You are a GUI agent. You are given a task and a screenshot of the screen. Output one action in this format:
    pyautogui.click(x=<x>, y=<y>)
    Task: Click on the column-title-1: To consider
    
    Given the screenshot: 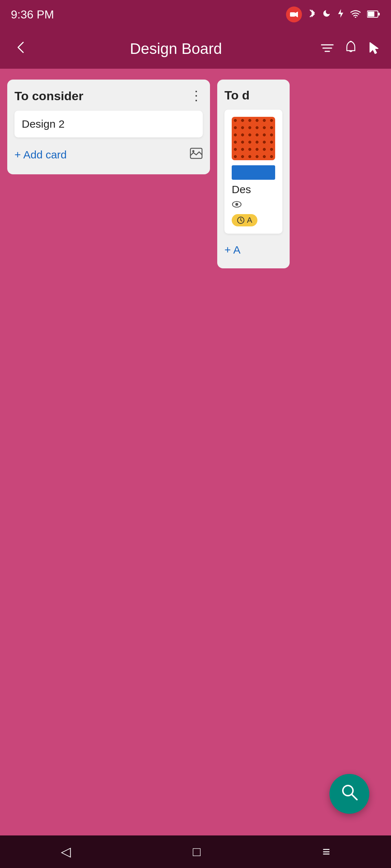 What is the action you would take?
    pyautogui.click(x=49, y=96)
    